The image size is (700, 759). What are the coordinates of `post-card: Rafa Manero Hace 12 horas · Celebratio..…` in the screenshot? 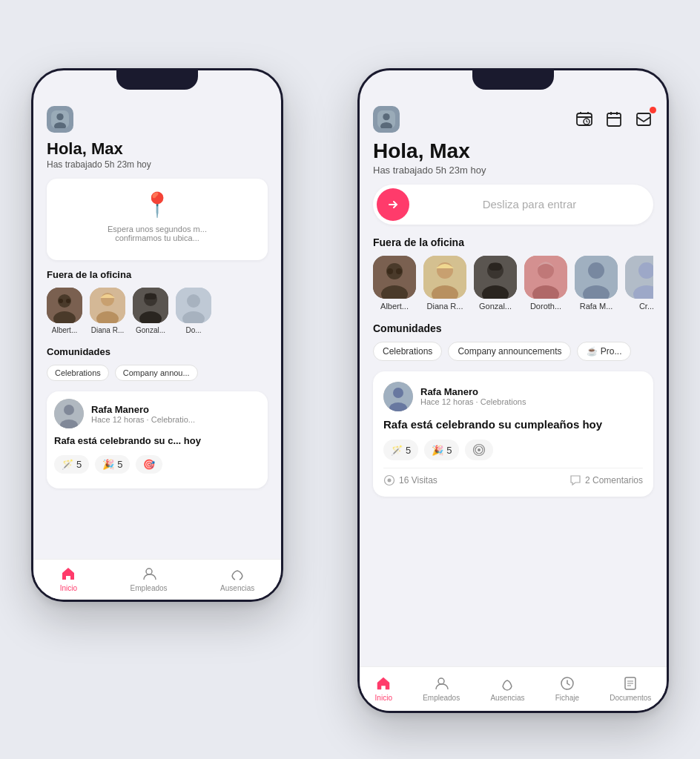 It's located at (157, 440).